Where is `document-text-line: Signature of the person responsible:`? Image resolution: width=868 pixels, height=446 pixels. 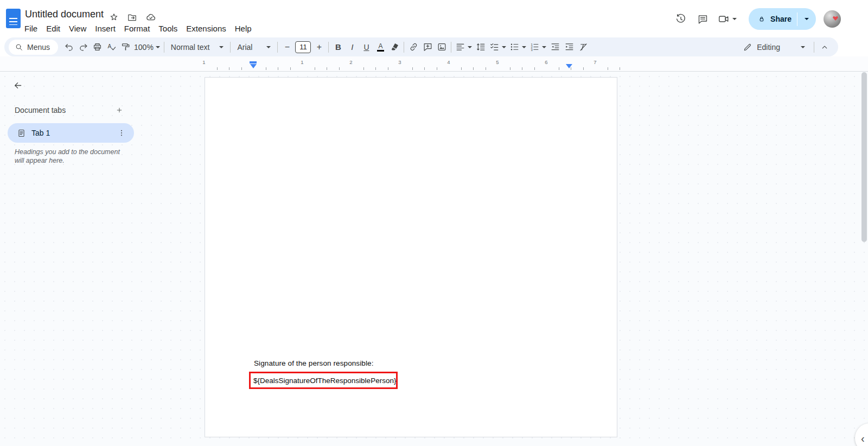 document-text-line: Signature of the person responsible: is located at coordinates (314, 364).